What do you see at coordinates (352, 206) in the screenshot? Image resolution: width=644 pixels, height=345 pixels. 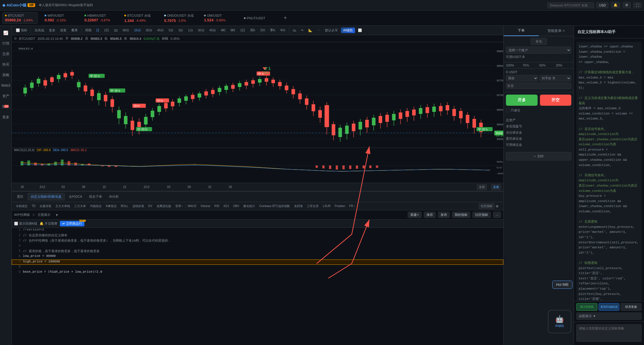 I see `subtab-fr: FR ›` at bounding box center [352, 206].